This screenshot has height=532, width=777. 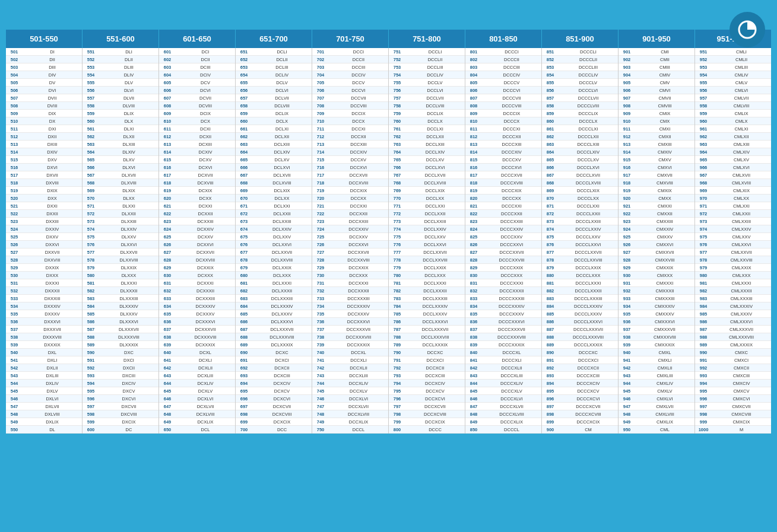 I want to click on number-cell: 972, so click(x=703, y=214).